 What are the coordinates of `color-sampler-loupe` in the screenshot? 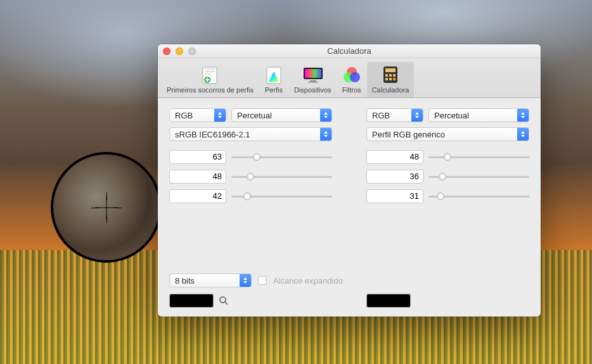 It's located at (106, 208).